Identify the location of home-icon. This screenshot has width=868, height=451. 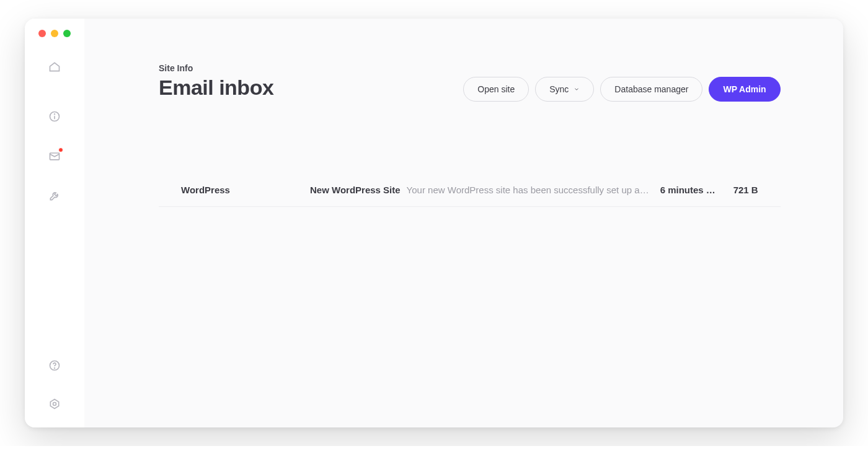
(55, 67).